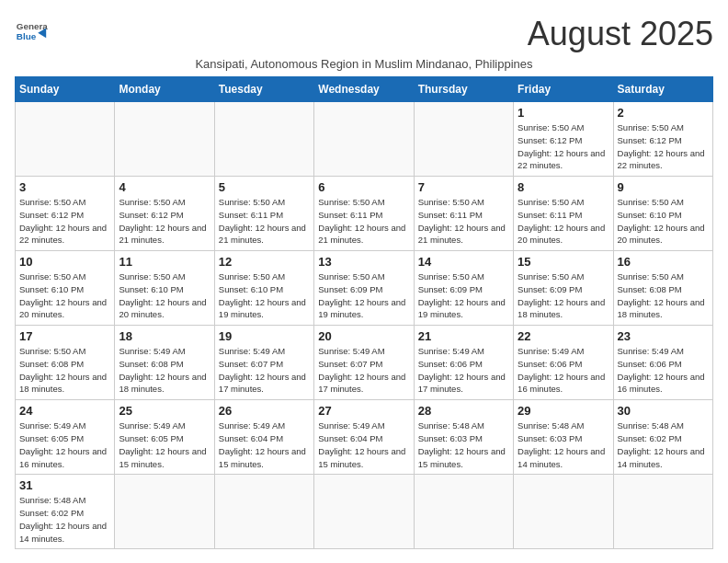  I want to click on calendar-cell: 21Sunrise: 5:49 AM Sunset: 6:06 PM Dayli…, so click(463, 362).